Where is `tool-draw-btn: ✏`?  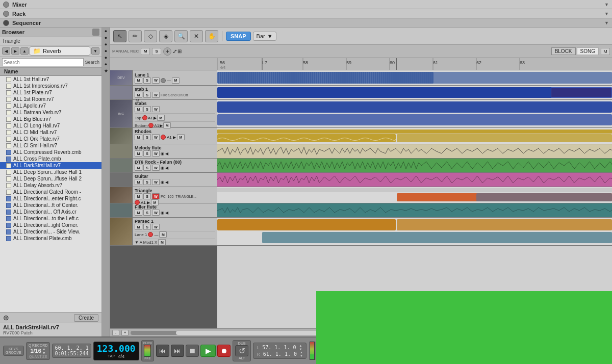 tool-draw-btn: ✏ is located at coordinates (135, 36).